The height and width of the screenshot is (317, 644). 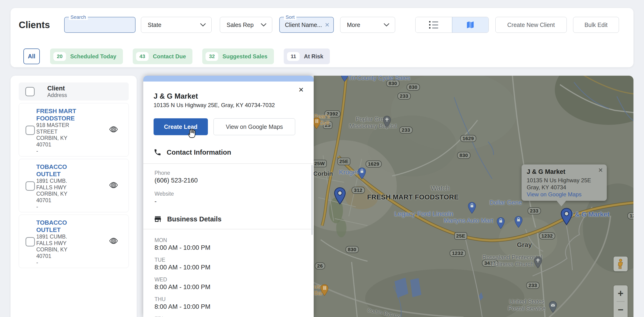 I want to click on clear-sort-icon: ✕, so click(x=327, y=25).